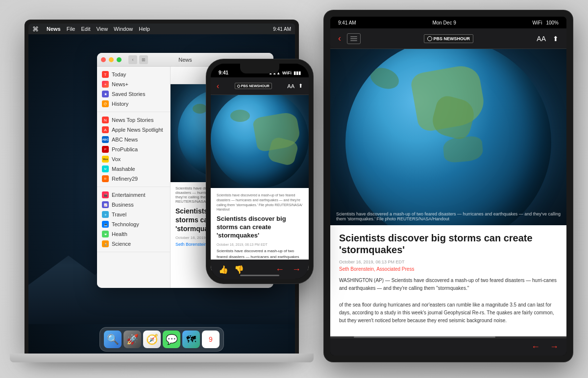  Describe the element at coordinates (85, 29) in the screenshot. I see `menu-edit: Edit` at that location.